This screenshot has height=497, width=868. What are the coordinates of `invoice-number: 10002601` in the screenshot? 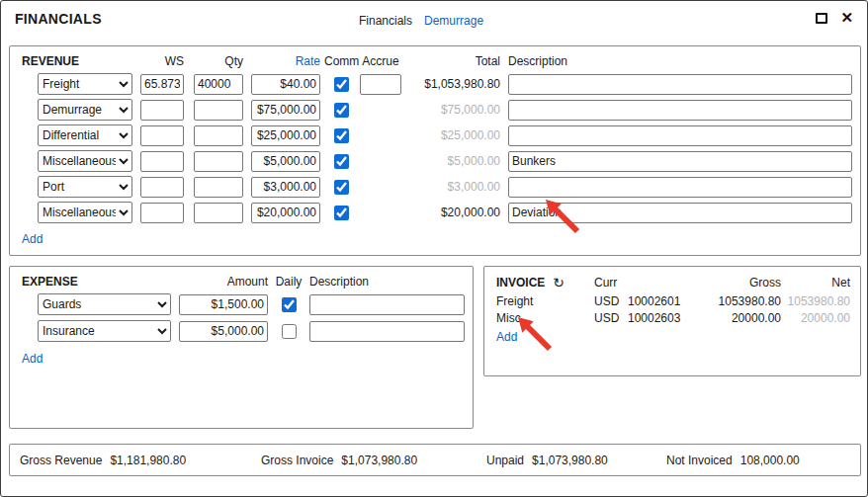 It's located at (663, 301).